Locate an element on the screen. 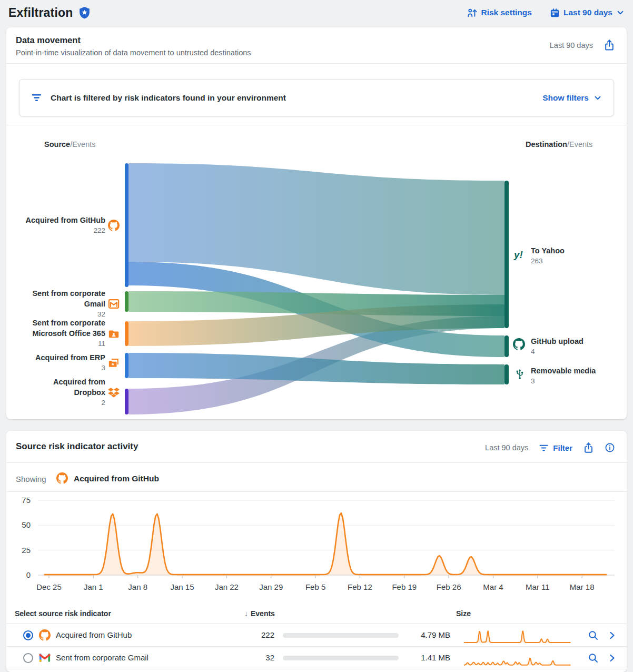 This screenshot has height=672, width=633. table-header-select: Select source risk indicator is located at coordinates (63, 614).